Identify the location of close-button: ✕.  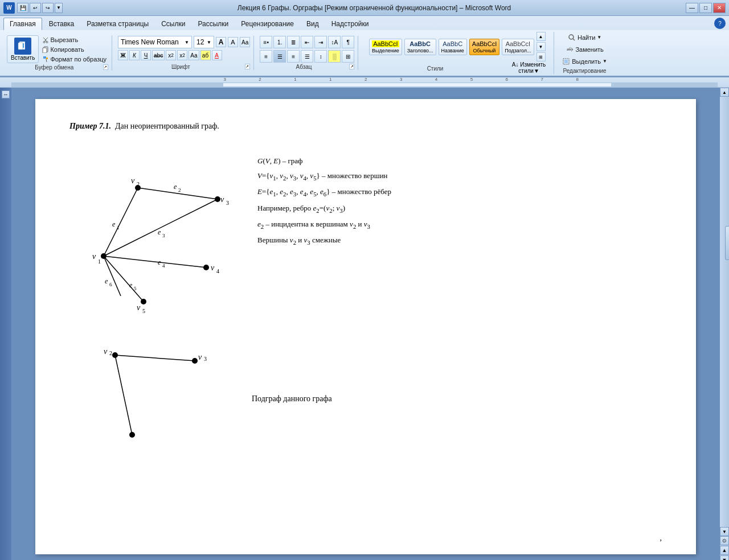
(719, 8).